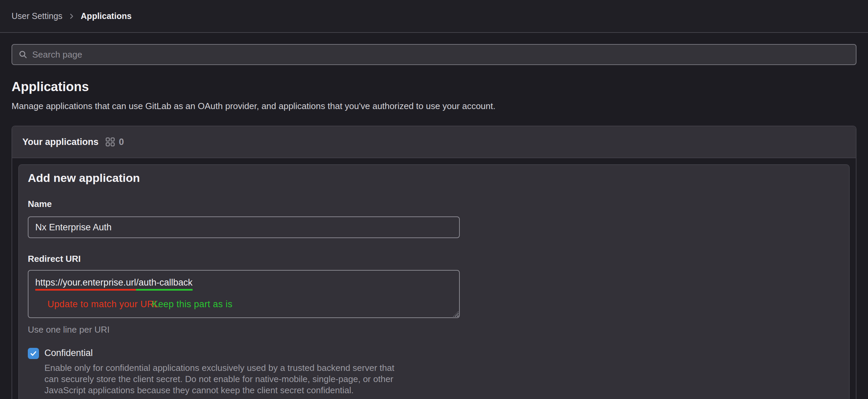 The height and width of the screenshot is (399, 868). Describe the element at coordinates (456, 314) in the screenshot. I see `resize-grip-icon` at that location.